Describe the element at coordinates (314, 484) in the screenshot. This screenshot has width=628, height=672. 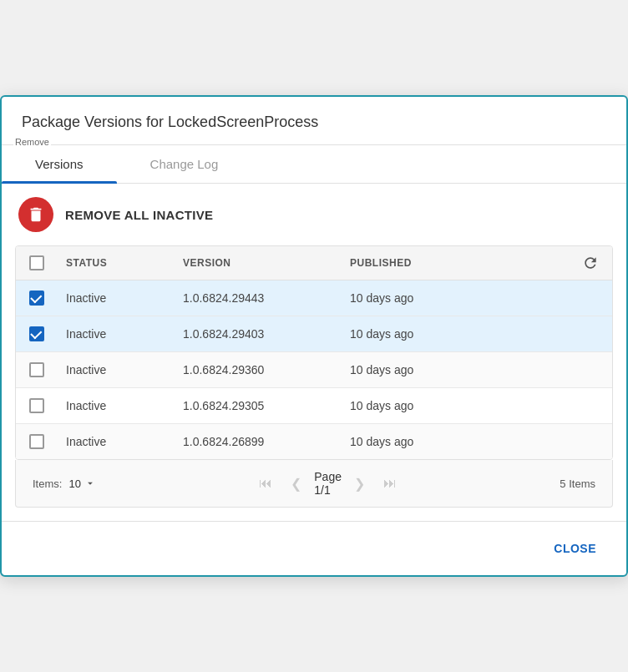
I see `pagination-row: Items: 10 ⏮ ❮ Page 1/1 ❯ ⏭ 5 Items` at that location.